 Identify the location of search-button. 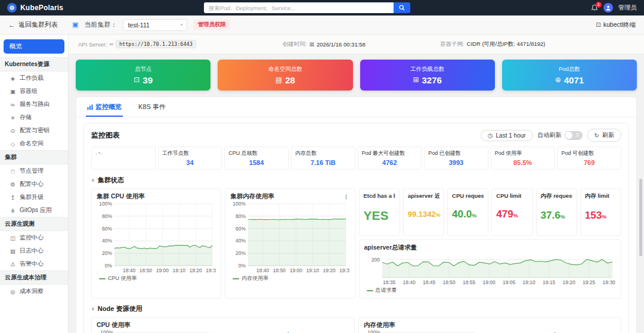
(402, 8).